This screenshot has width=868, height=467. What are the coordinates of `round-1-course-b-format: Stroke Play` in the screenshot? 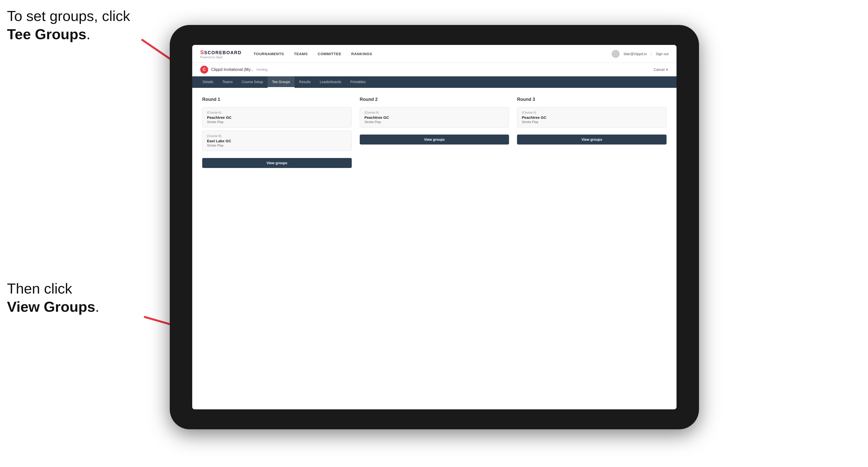 It's located at (277, 146).